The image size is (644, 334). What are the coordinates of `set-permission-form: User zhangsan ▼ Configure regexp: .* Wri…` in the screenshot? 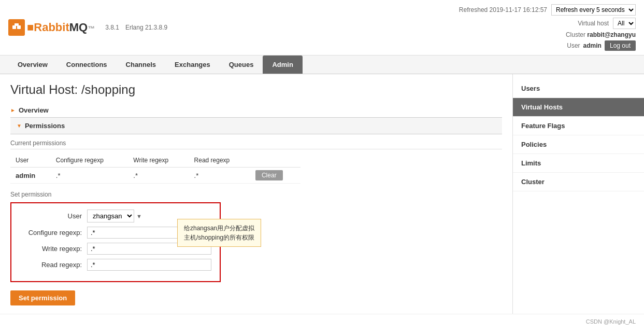 It's located at (116, 242).